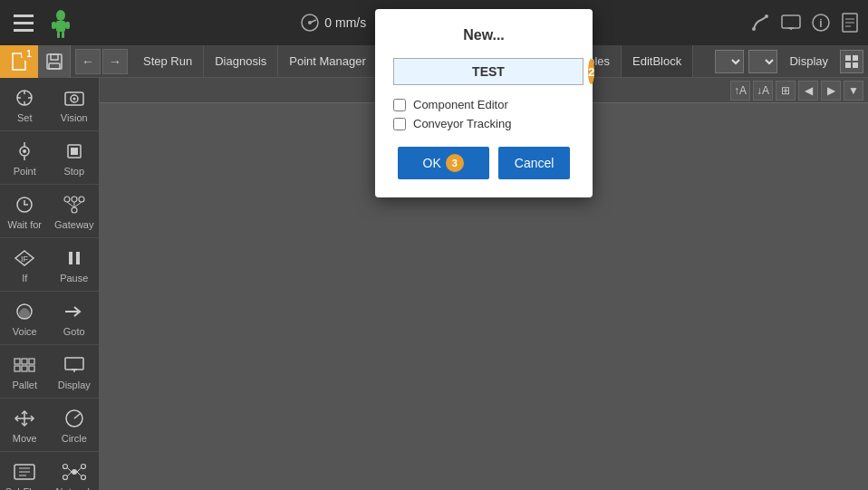  I want to click on robot-arm-icon, so click(760, 23).